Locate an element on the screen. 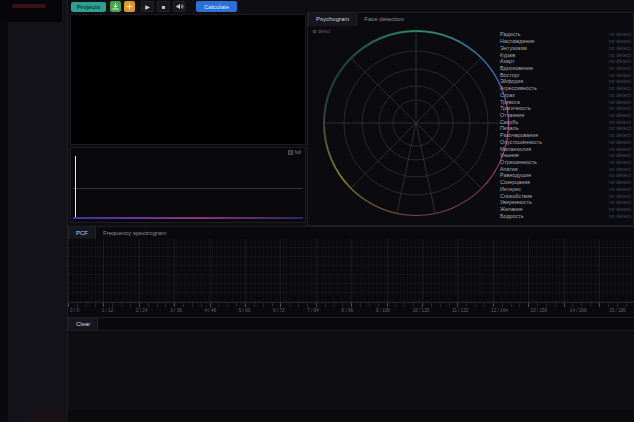  emotion-row: Отчаяние no detect is located at coordinates (566, 116).